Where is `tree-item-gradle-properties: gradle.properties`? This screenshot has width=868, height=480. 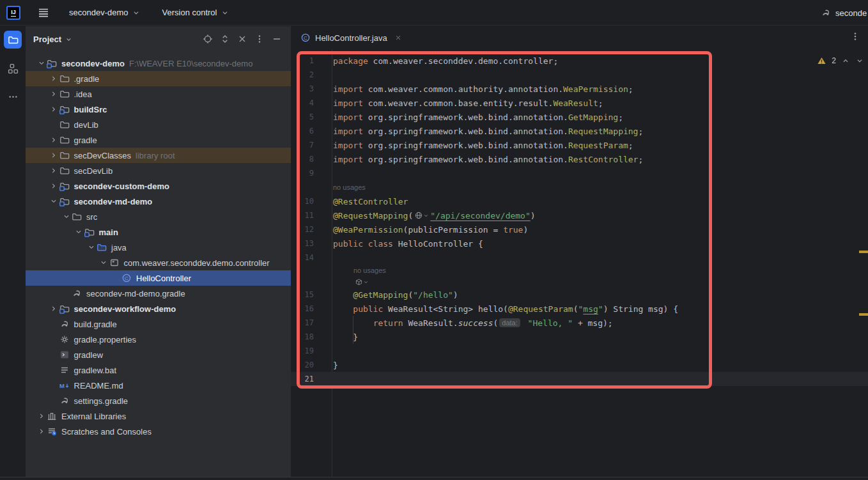
tree-item-gradle-properties: gradle.properties is located at coordinates (159, 339).